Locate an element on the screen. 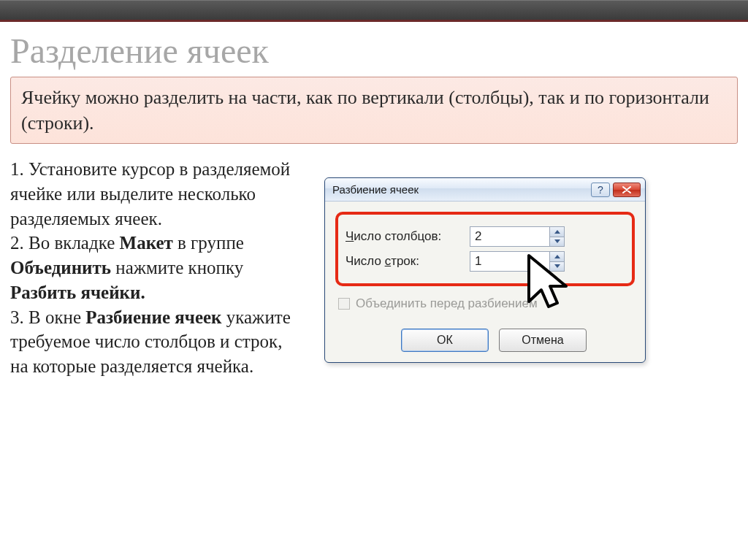 The width and height of the screenshot is (748, 560). columns-row: Число столбцов: 2 is located at coordinates (485, 237).